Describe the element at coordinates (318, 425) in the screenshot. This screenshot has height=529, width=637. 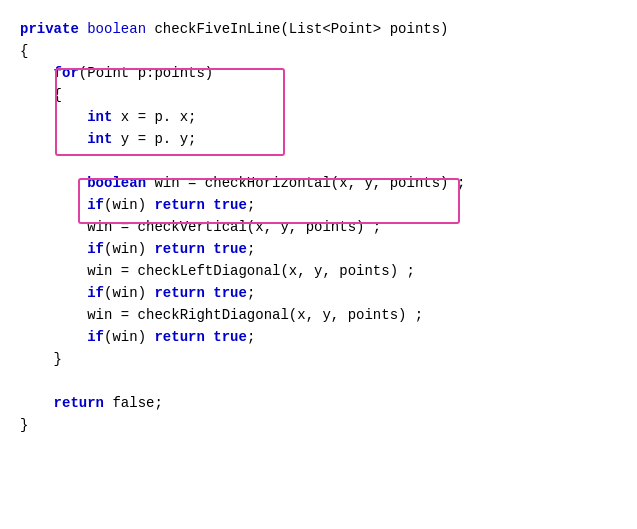
I see `code-line-19: }` at that location.